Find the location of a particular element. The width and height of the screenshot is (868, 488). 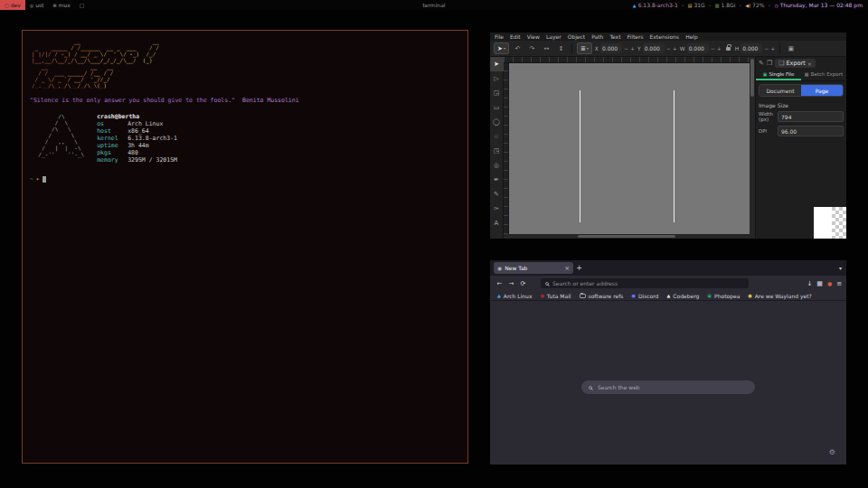

tool-ellipse: ◯ is located at coordinates (497, 122).